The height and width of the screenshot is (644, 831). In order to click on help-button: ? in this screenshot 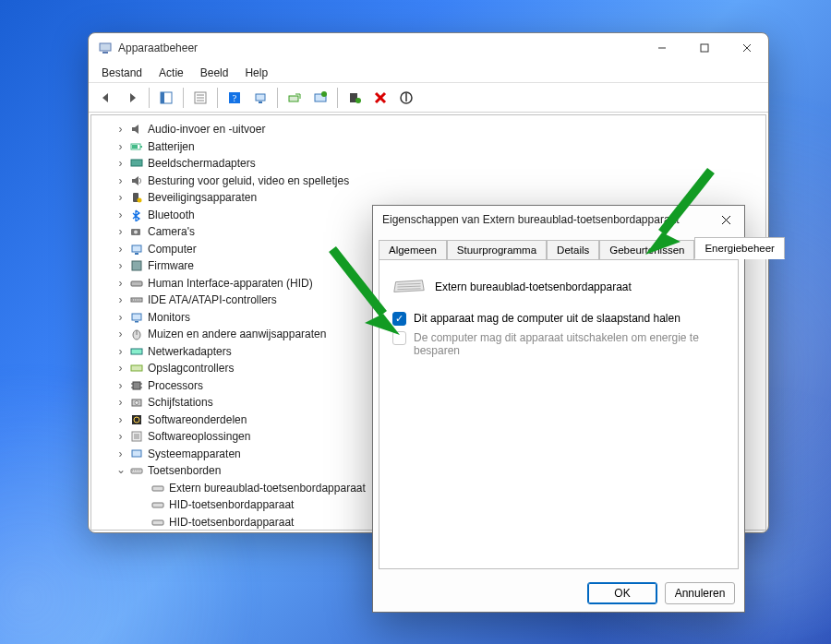, I will do `click(235, 98)`.